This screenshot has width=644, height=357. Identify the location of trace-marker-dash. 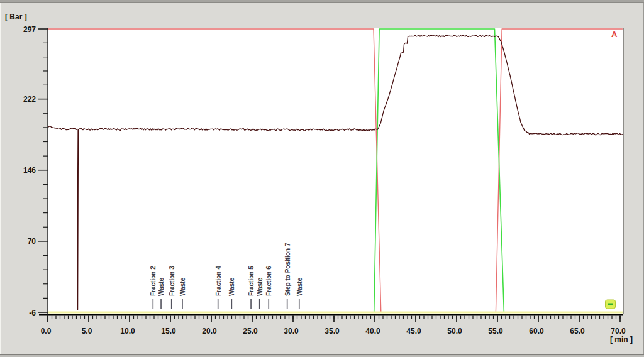
(610, 305).